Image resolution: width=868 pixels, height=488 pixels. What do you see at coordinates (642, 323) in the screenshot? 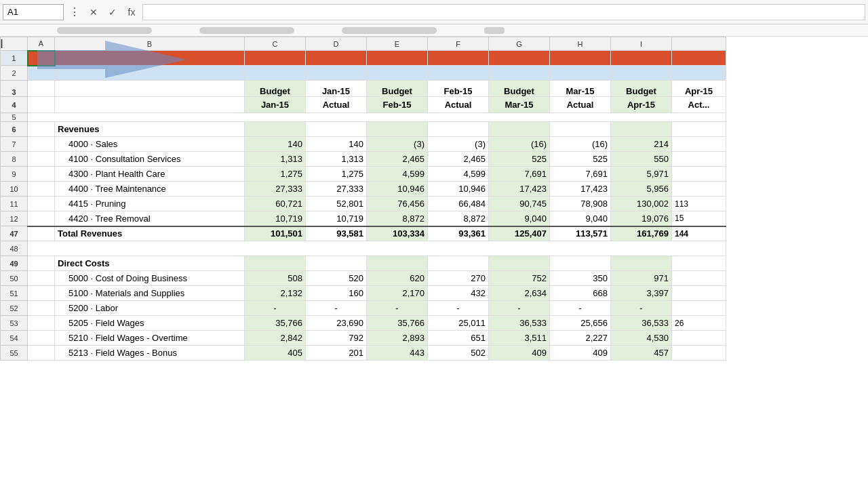
I see `cell-I53: 36,533` at bounding box center [642, 323].